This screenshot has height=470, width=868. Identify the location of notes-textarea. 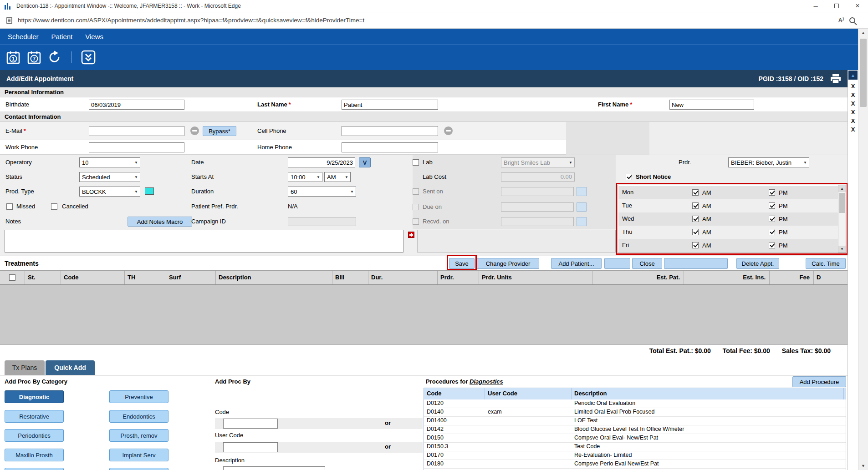
(204, 241).